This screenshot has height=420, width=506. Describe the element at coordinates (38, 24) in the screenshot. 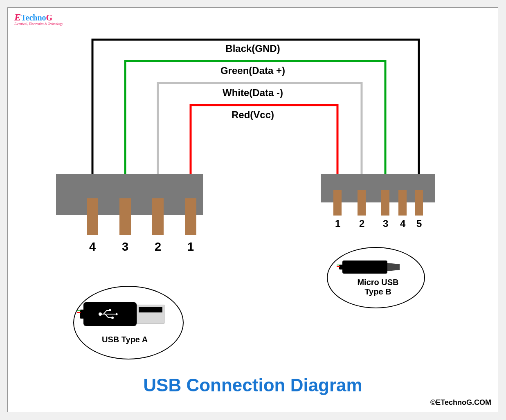

I see `logo-tagline: Electrical, Electronics & Technology` at that location.